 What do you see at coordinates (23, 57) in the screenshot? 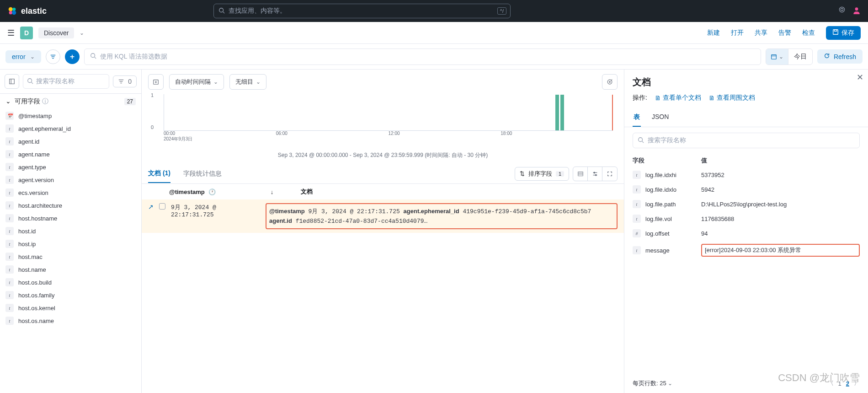
I see `data-view-selector: error ⌄` at bounding box center [23, 57].